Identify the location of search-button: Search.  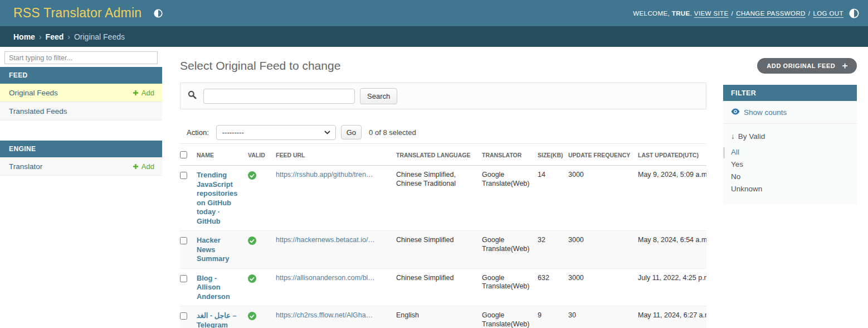
(379, 96).